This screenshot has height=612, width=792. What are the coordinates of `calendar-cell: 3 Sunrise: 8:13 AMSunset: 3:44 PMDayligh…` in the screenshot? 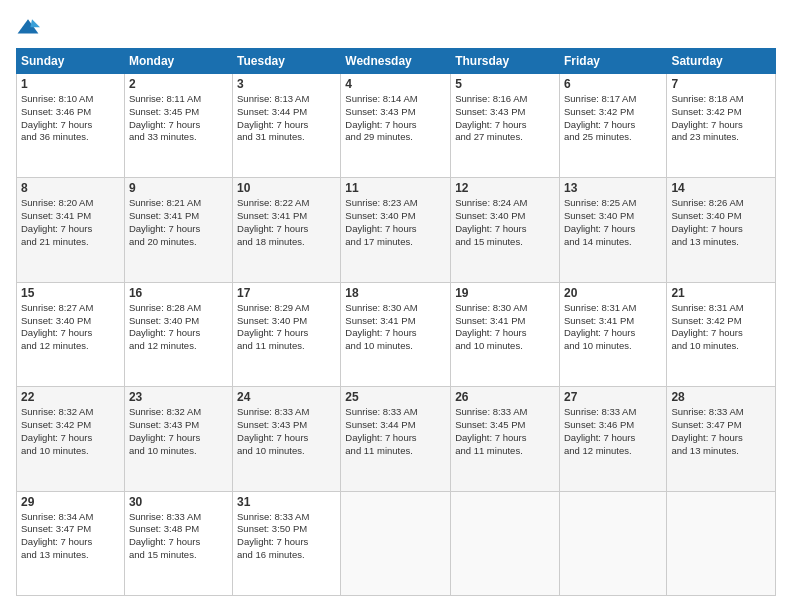 It's located at (287, 126).